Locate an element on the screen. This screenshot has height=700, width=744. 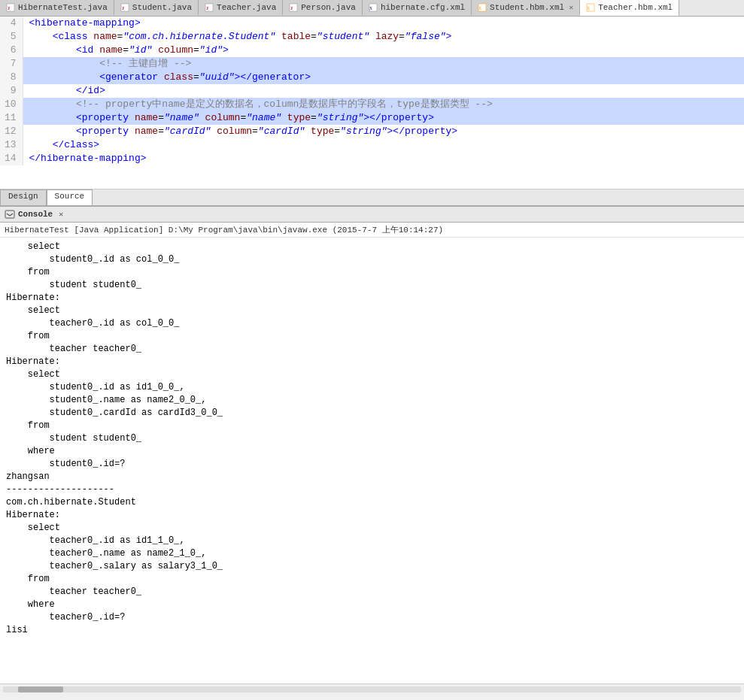
tab-Teacher-java: JTeacher.java is located at coordinates (241, 8).